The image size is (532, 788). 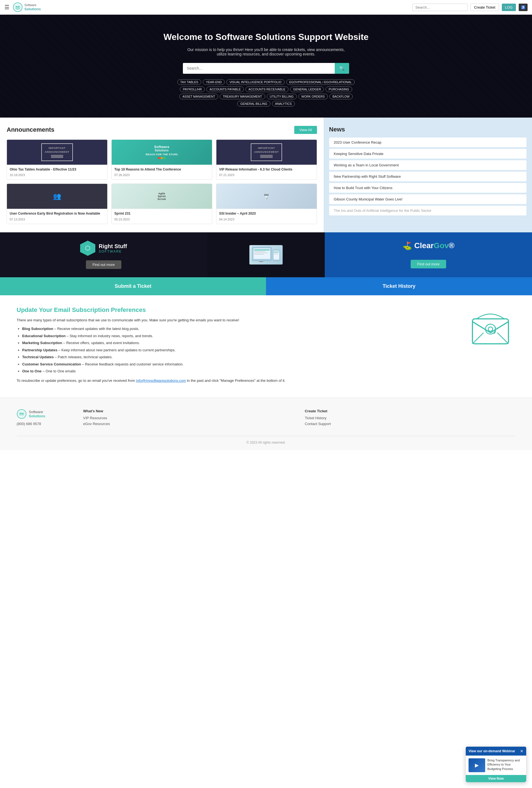 What do you see at coordinates (37, 414) in the screenshot?
I see `footer-logo-text: Software Solutions` at bounding box center [37, 414].